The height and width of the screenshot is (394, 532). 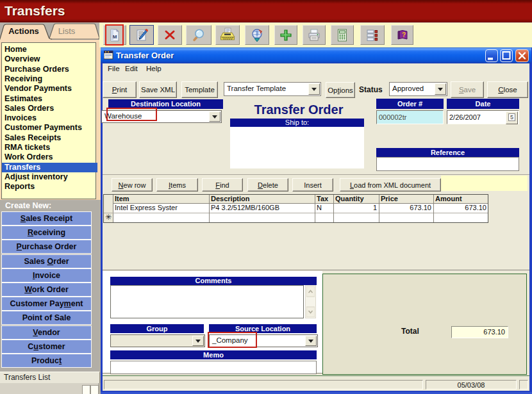 I want to click on svg-text: Lists, so click(x=67, y=31).